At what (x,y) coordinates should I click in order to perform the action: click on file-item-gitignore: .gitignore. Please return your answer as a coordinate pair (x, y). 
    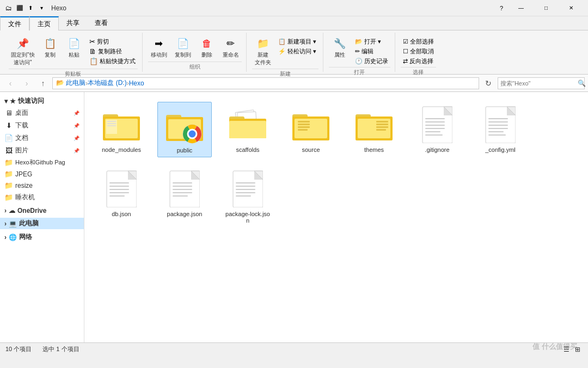
    Looking at the image, I should click on (437, 130).